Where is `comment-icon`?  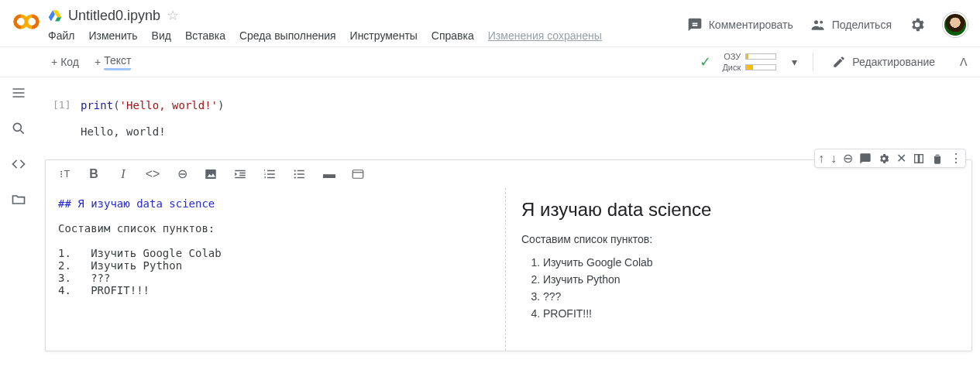 comment-icon is located at coordinates (695, 25).